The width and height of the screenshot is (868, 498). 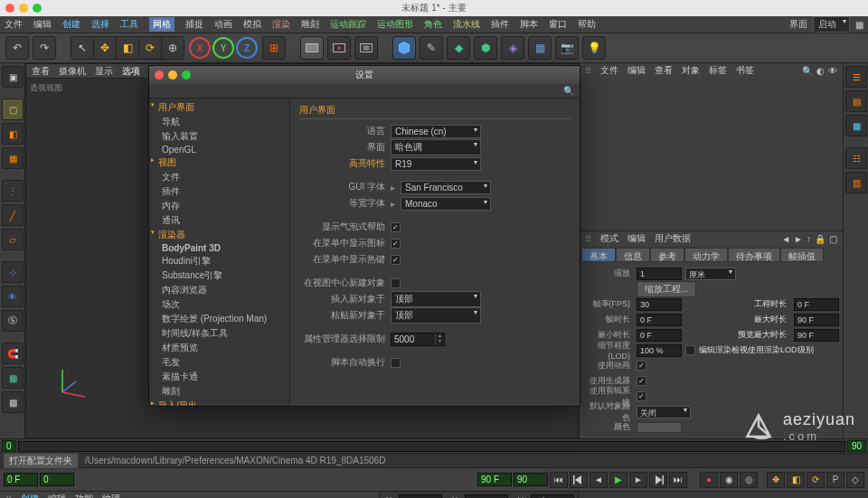 What do you see at coordinates (127, 48) in the screenshot?
I see `scale-tool: ◧` at bounding box center [127, 48].